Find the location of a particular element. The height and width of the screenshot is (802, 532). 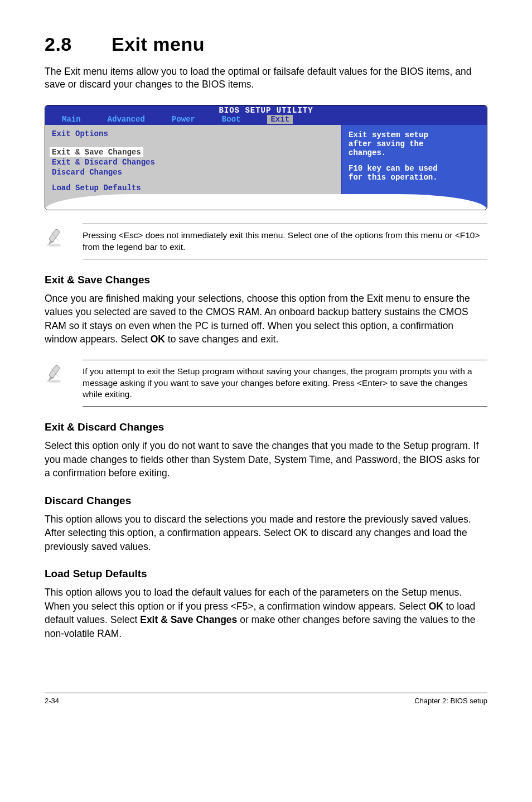

bios-help-line: after saving the is located at coordinates (414, 144).